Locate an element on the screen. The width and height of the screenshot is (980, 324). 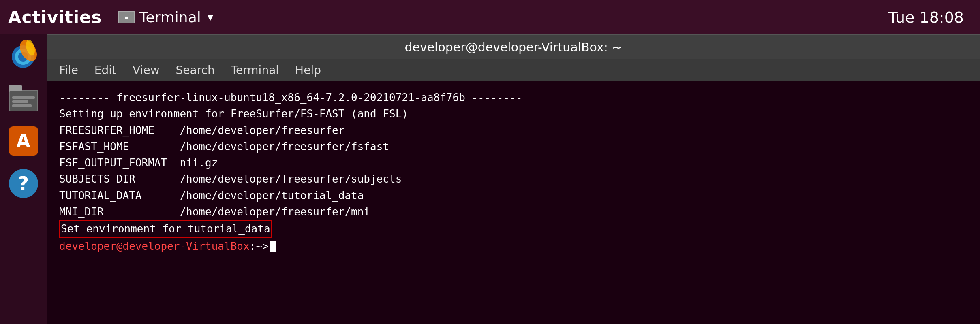
menu-view: View is located at coordinates (146, 70).